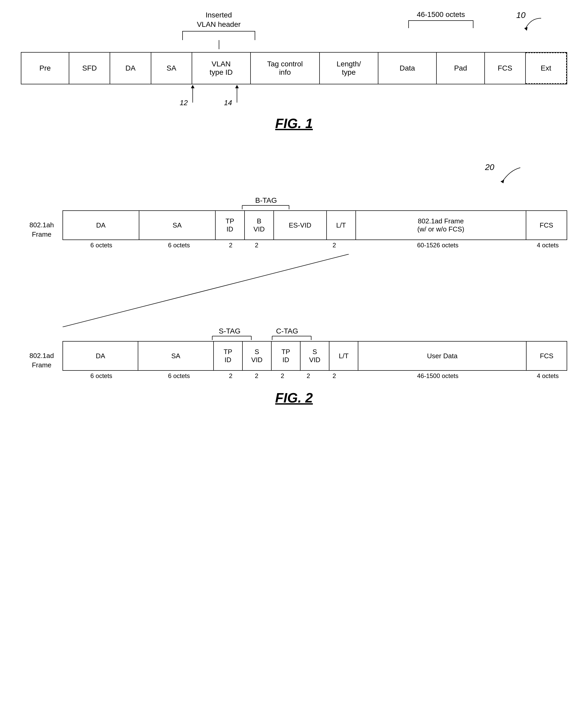  What do you see at coordinates (219, 20) in the screenshot?
I see `vlan-header-label: InsertedVLAN header` at bounding box center [219, 20].